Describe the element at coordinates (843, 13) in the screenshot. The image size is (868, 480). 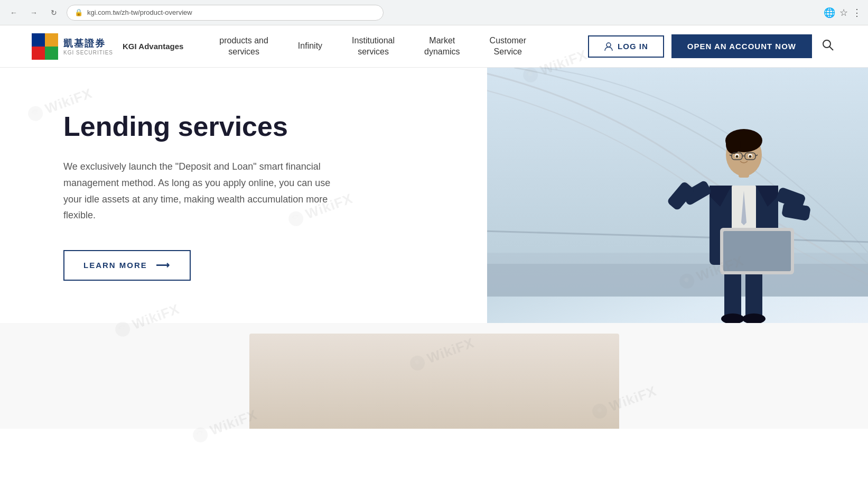
I see `browser-action-buttons: 🌐 ☆ ⋮` at that location.